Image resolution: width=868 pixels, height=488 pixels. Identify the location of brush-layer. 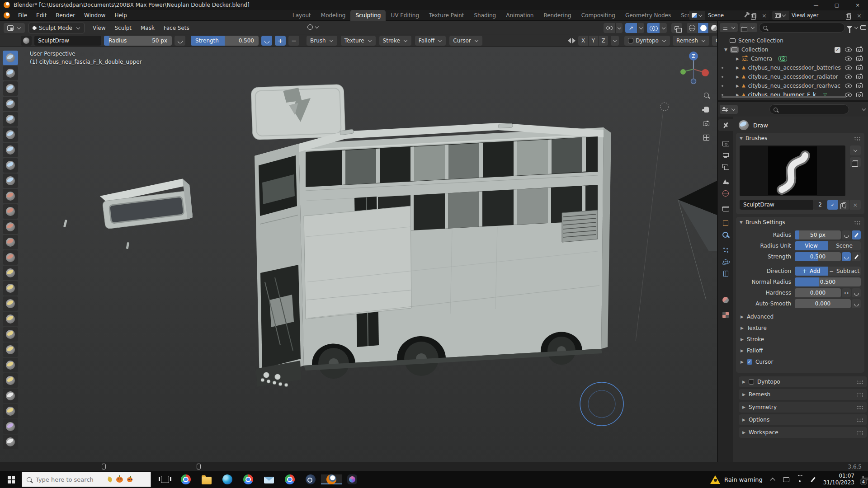
(10, 135).